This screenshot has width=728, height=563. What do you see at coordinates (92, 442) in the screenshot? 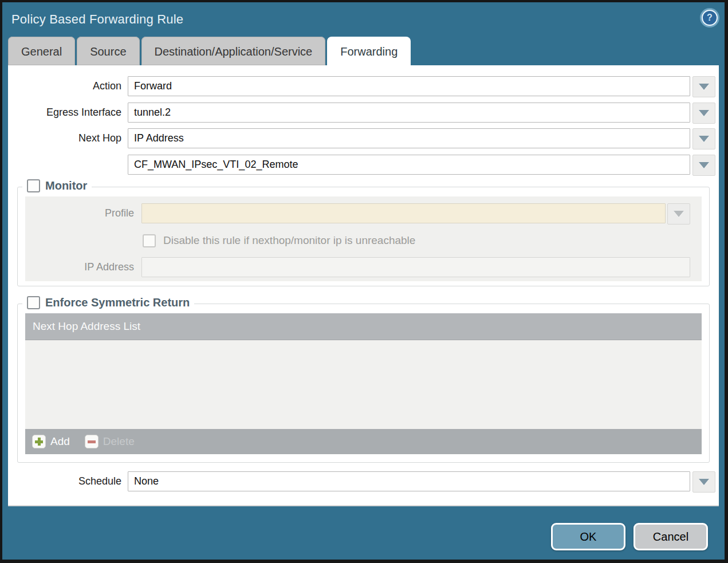
I see `minus-icon` at bounding box center [92, 442].